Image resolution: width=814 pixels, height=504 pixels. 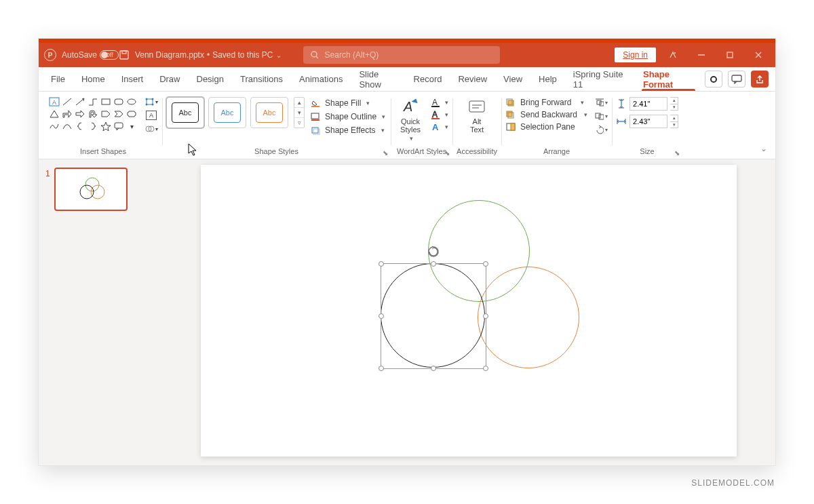 I want to click on tab-home: Home, so click(x=94, y=79).